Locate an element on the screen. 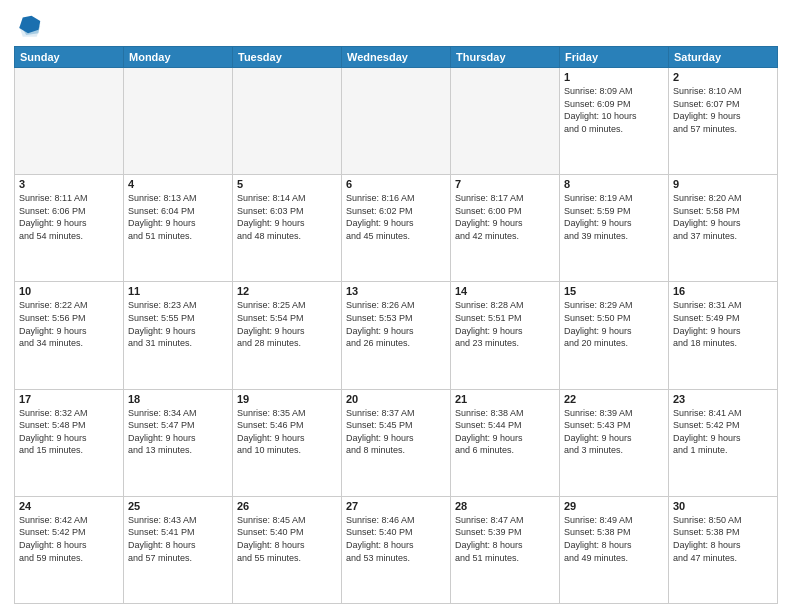  calendar-cell: 15Sunrise: 8:29 AM Sunset: 5:50 PM Dayli… is located at coordinates (614, 336).